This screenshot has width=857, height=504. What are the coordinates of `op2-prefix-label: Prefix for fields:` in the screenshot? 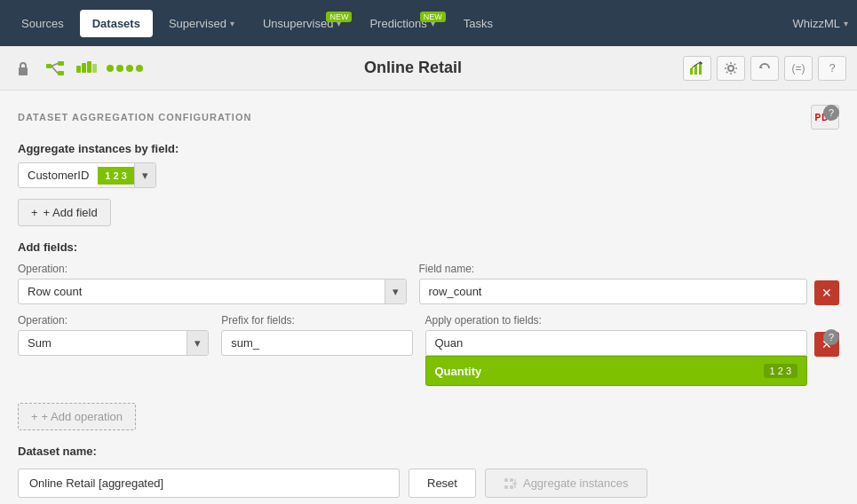 It's located at (316, 320).